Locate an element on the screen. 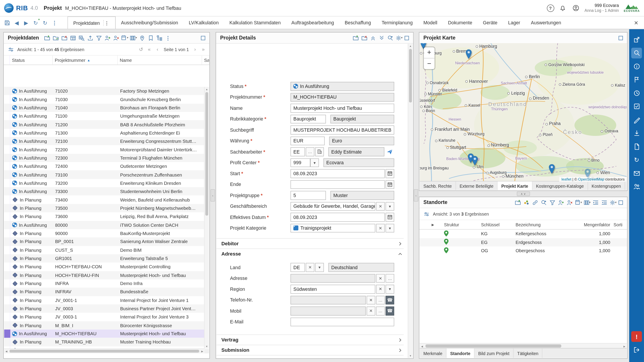 This screenshot has width=644, height=362. project-row: In PlanungHOCH+TIEFBAU-CONMusterprojekt … is located at coordinates (104, 267).